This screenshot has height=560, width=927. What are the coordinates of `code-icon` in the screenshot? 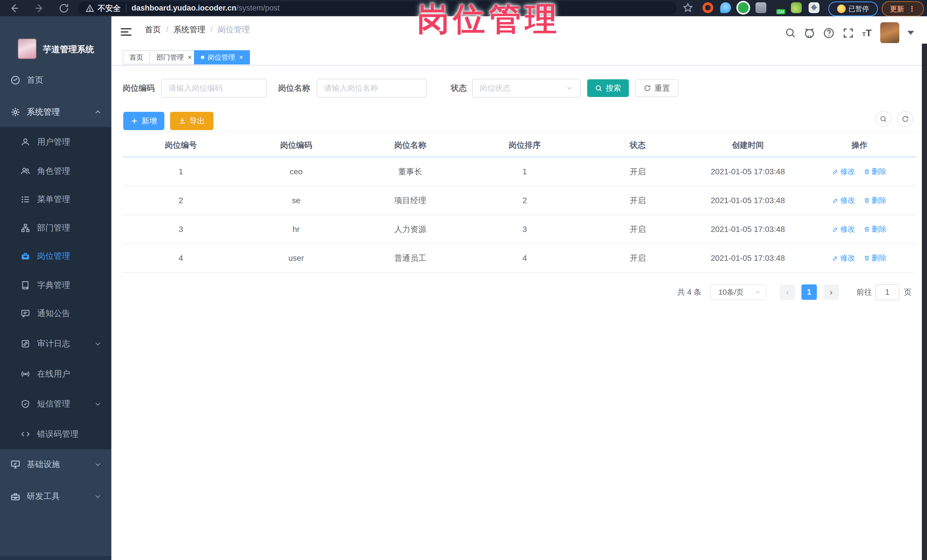 It's located at (26, 434).